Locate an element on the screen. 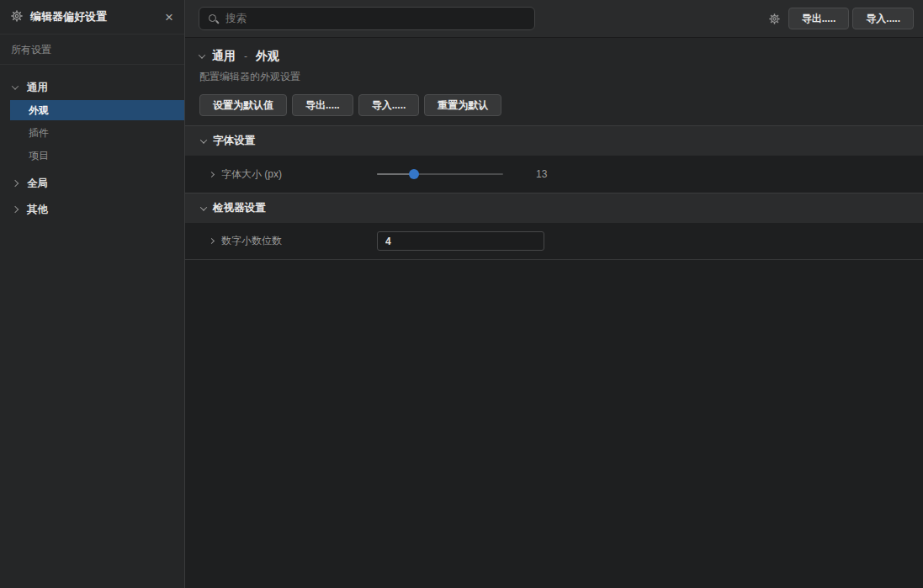 Image resolution: width=923 pixels, height=588 pixels. search-icon is located at coordinates (214, 19).